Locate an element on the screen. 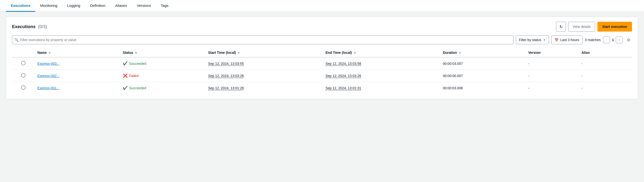 This screenshot has width=644, height=182. matches-text: 3 matches is located at coordinates (593, 40).